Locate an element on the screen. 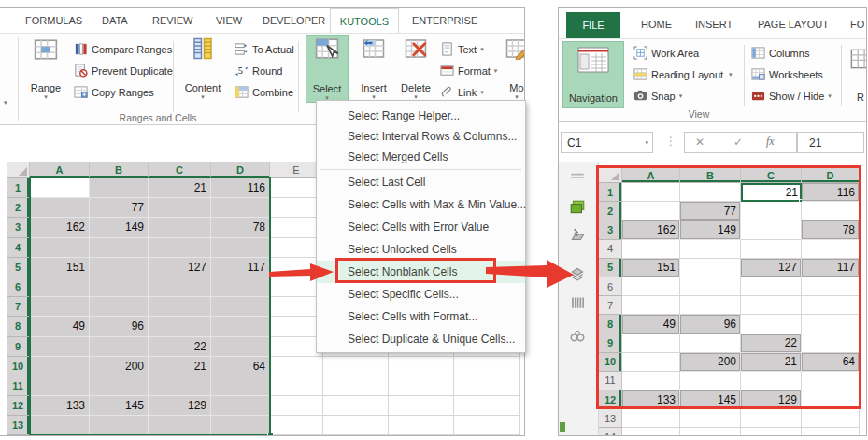 The height and width of the screenshot is (440, 868). navigation-button: Navigation is located at coordinates (593, 75).